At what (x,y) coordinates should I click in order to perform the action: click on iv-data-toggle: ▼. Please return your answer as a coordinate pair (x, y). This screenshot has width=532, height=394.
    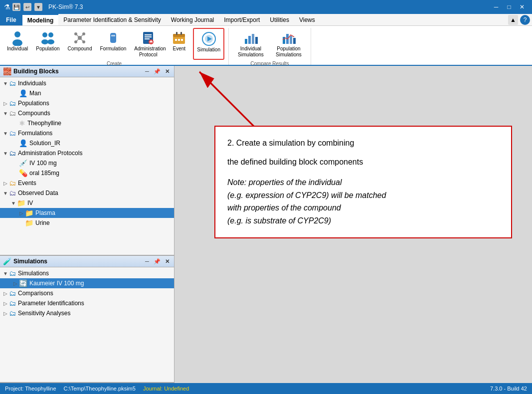
    Looking at the image, I should click on (13, 203).